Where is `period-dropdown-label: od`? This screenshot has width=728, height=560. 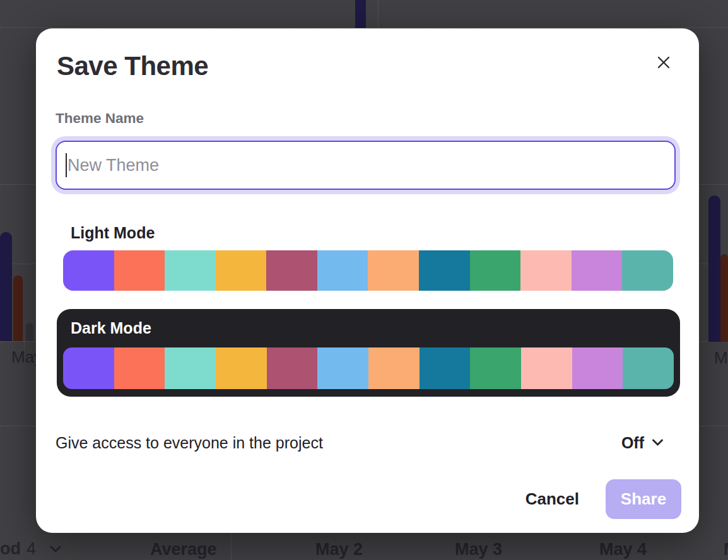
period-dropdown-label: od is located at coordinates (10, 549).